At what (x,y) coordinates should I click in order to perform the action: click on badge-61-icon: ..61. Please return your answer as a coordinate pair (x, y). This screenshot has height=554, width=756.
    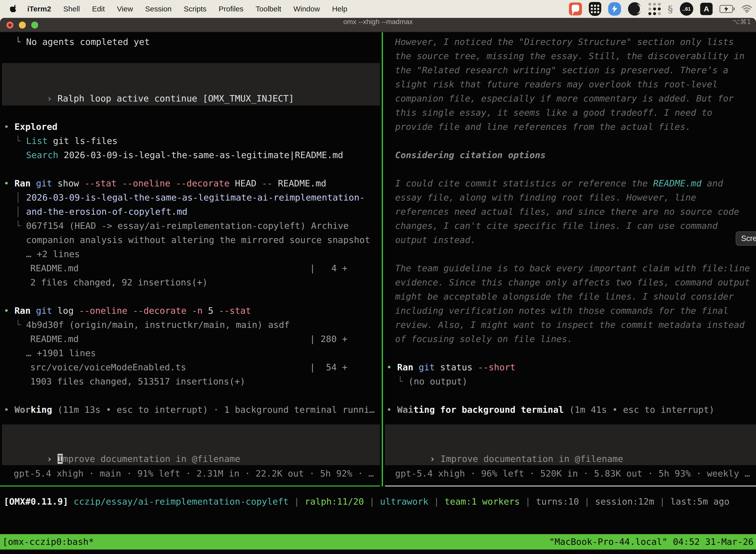
    Looking at the image, I should click on (687, 9).